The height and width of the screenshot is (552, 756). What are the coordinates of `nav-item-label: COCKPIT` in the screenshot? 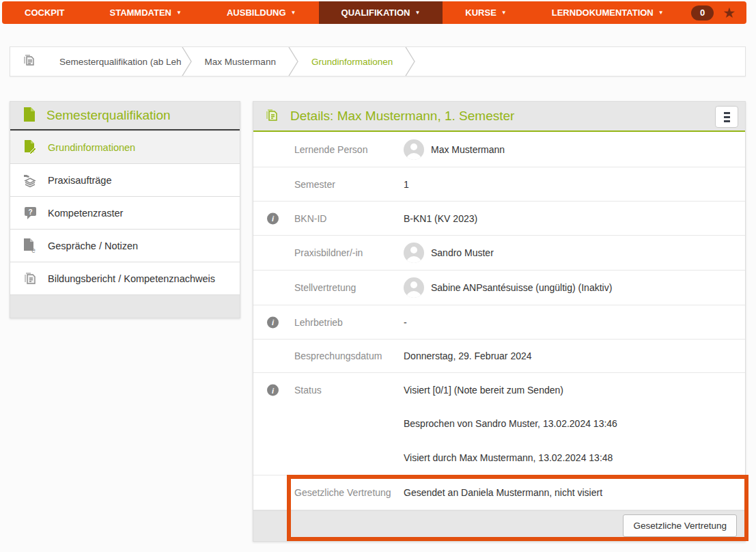 It's located at (45, 12).